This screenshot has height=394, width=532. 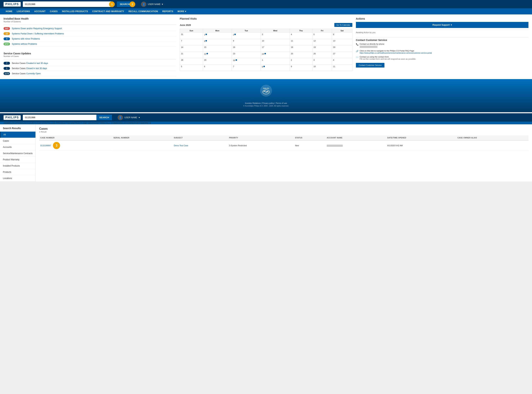 I want to click on cases-text-2: Service Cases Currently Open, so click(x=26, y=73).